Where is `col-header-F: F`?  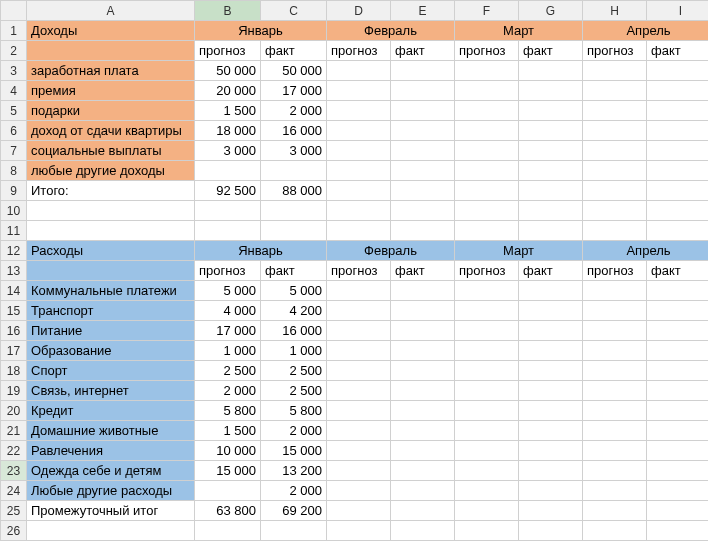
col-header-F: F is located at coordinates (487, 11).